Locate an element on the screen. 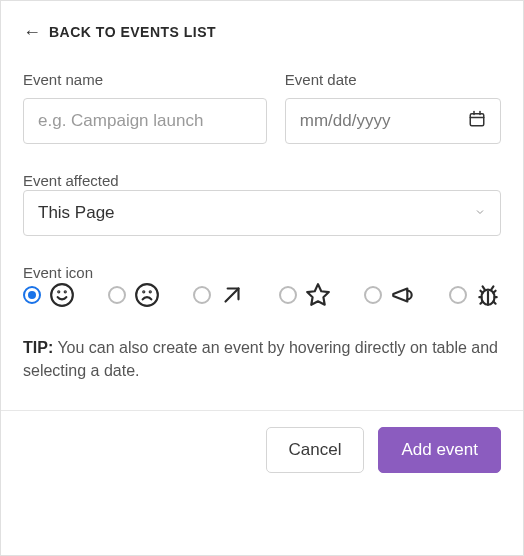 The image size is (524, 556). event-date-input: mm/dd/yyyy is located at coordinates (393, 121).